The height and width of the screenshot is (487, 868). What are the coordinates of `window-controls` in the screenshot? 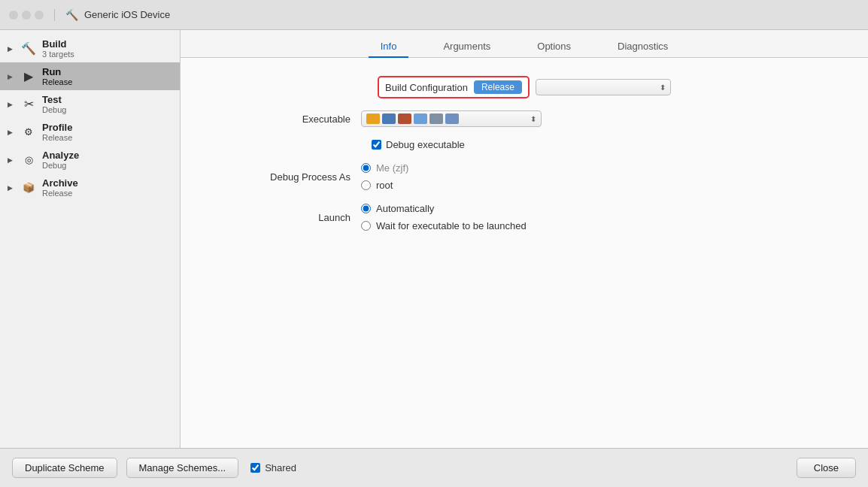 It's located at (26, 15).